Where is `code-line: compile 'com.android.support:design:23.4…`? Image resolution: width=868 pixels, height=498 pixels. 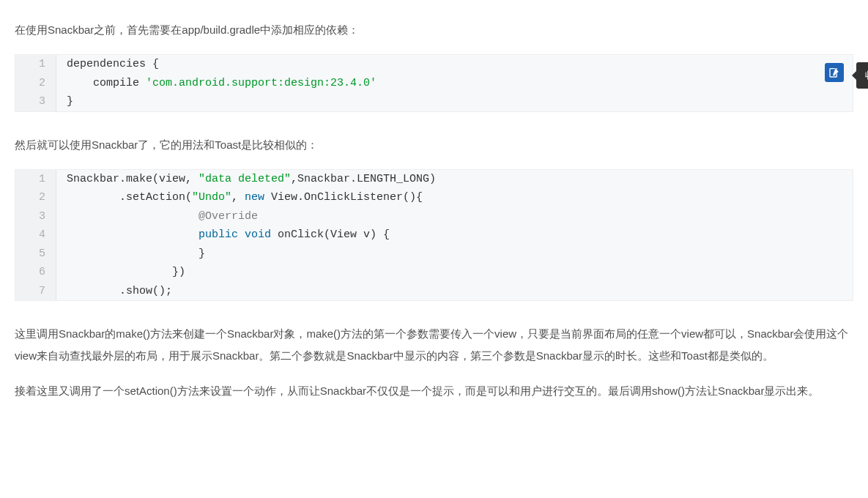 code-line: compile 'com.android.support:design:23.4… is located at coordinates (217, 83).